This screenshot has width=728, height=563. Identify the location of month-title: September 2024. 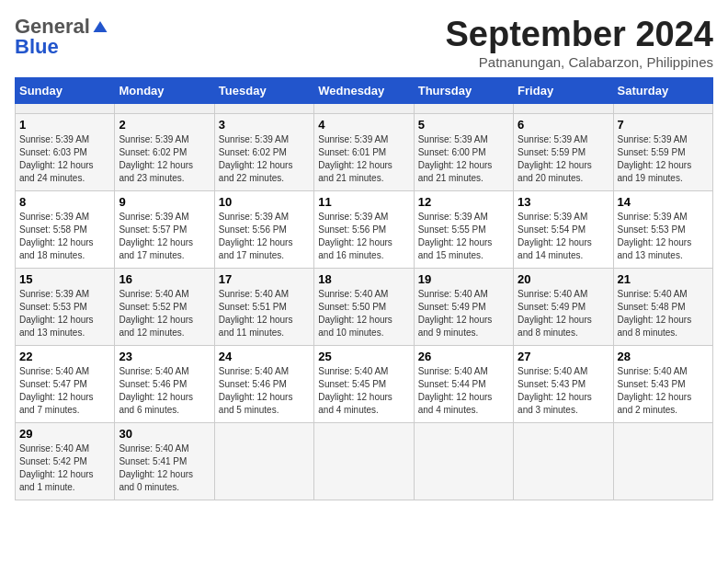
(580, 35).